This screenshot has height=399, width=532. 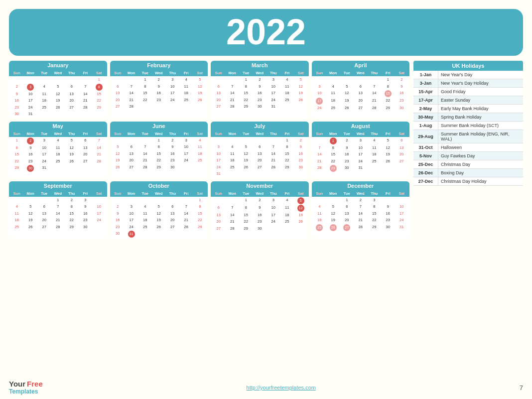 I want to click on holiday-name: Summer Bank Holiday (ENG, NIR, WAL), so click(x=481, y=136).